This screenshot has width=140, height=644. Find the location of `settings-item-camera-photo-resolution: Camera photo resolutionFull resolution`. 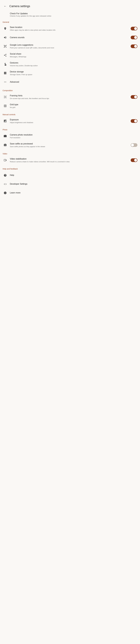

settings-item-camera-photo-resolution: Camera photo resolutionFull resolution is located at coordinates (70, 136).